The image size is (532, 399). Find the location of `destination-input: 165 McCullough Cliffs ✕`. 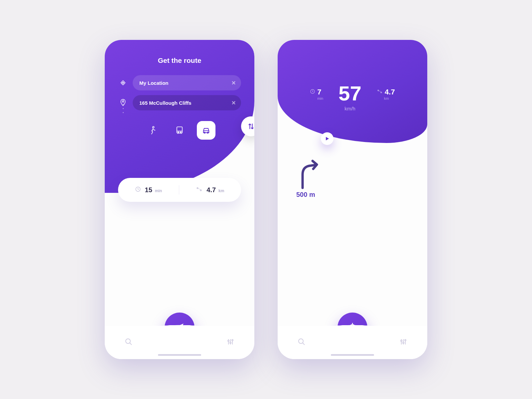

destination-input: 165 McCullough Cliffs ✕ is located at coordinates (187, 103).